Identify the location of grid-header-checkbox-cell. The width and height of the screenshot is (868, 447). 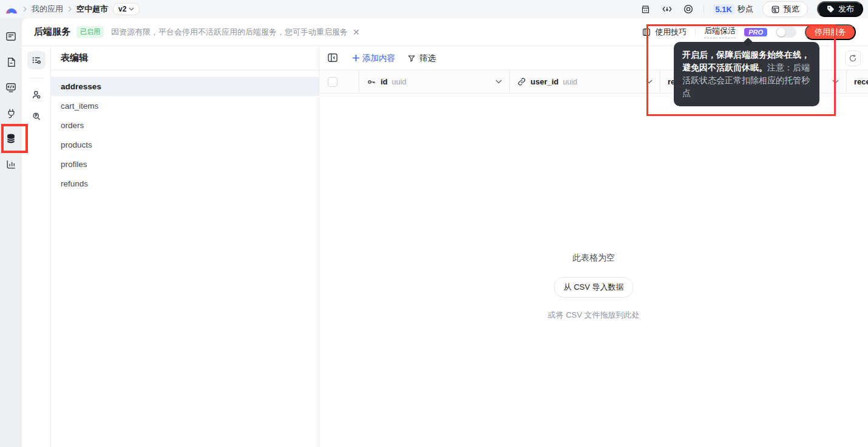
(339, 81).